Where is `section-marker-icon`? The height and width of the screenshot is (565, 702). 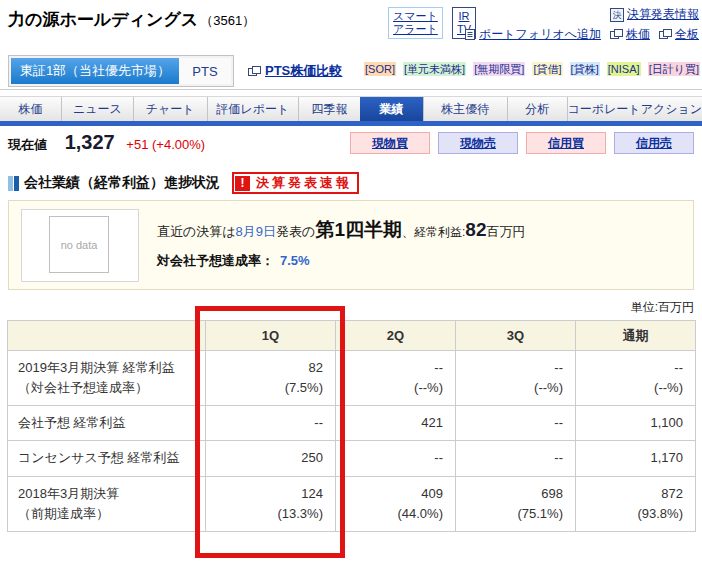
section-marker-icon is located at coordinates (14, 184).